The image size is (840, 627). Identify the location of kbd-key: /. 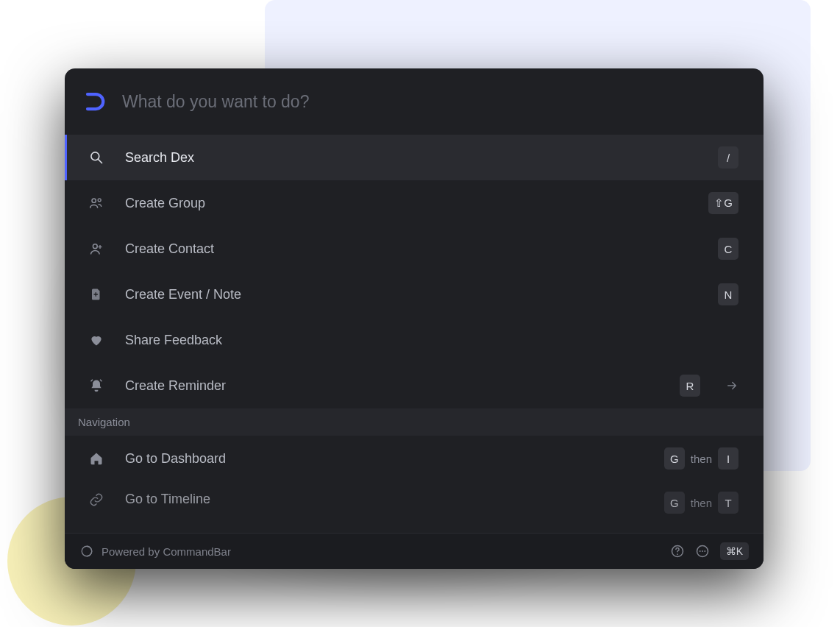
(728, 157).